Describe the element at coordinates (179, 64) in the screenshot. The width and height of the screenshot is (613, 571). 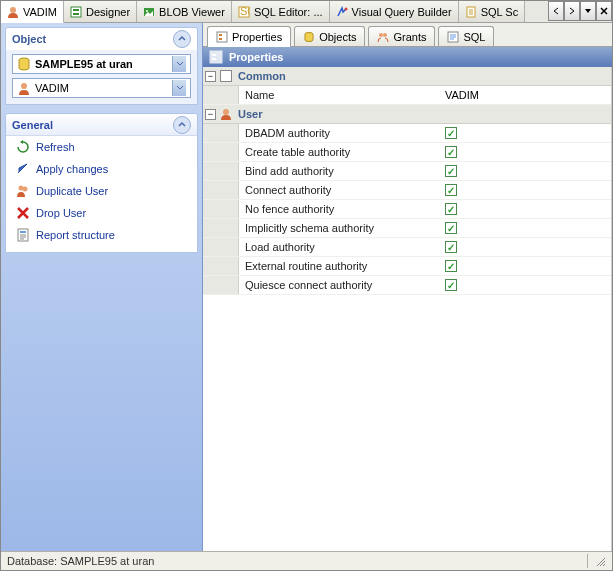
I see `chevron-down-icon` at that location.